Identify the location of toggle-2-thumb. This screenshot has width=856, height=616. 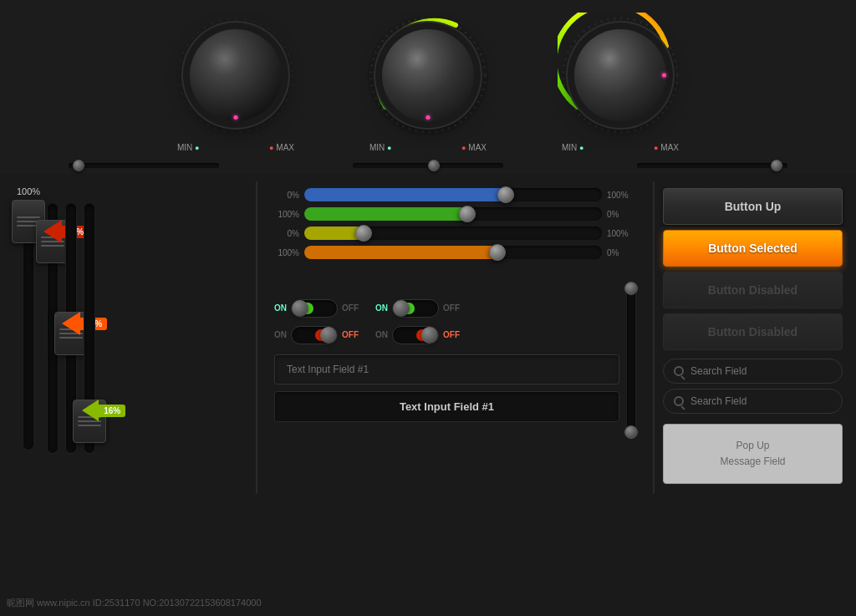
(401, 308).